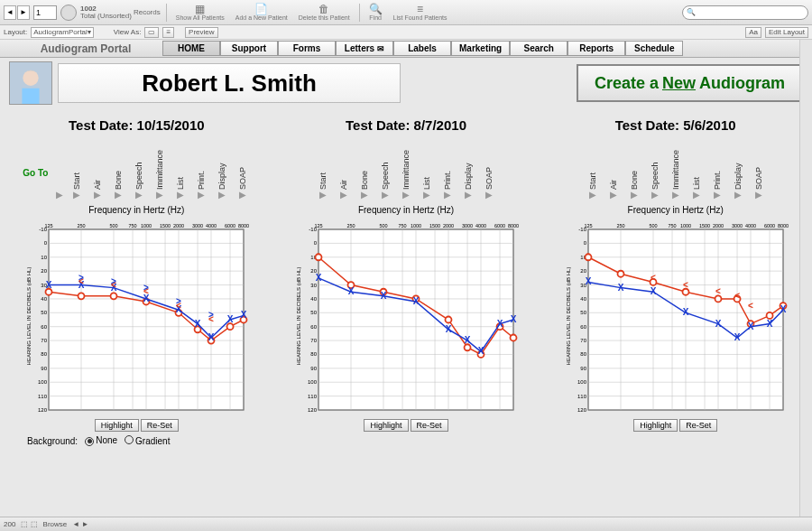  What do you see at coordinates (416, 226) in the screenshot?
I see `svg-text: 1000` at bounding box center [416, 226].